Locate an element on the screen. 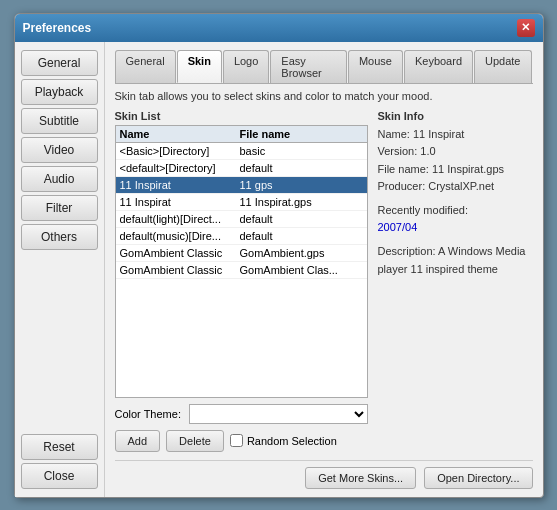 This screenshot has width=557, height=510. skin-row-11inspirat-gps: 11 Inspirat 11 Inspirat.gps is located at coordinates (242, 202).